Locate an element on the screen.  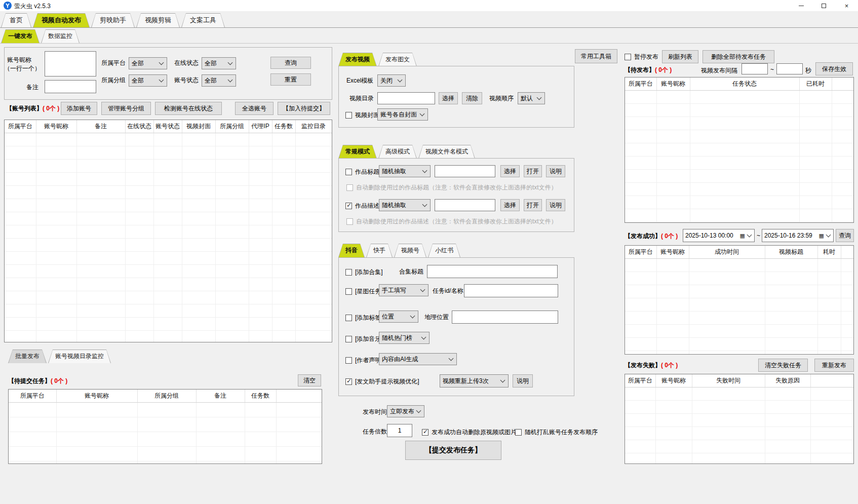
tab-publish-video: 发布视频 is located at coordinates (358, 60).